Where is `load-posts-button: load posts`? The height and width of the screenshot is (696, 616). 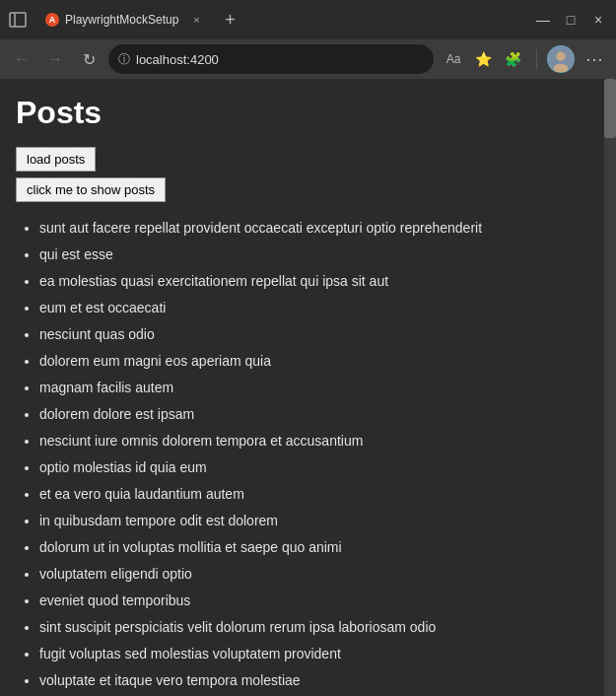 load-posts-button: load posts is located at coordinates (55, 160).